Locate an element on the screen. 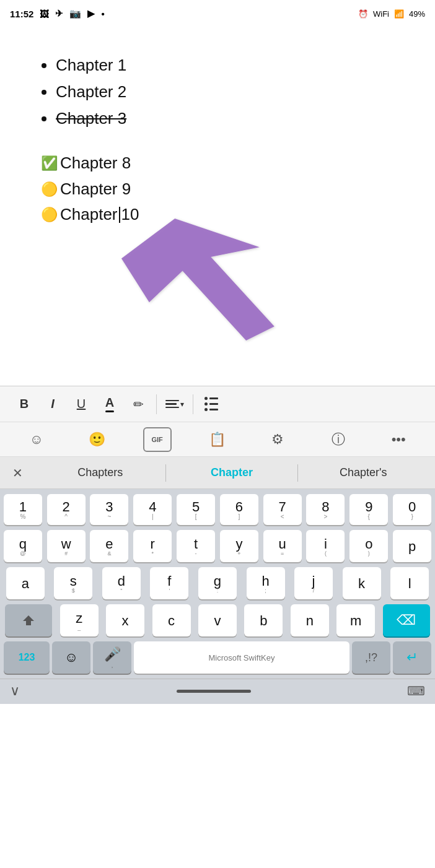 This screenshot has height=868, width=435. chapter8-text: Chapter 8 is located at coordinates (95, 163).